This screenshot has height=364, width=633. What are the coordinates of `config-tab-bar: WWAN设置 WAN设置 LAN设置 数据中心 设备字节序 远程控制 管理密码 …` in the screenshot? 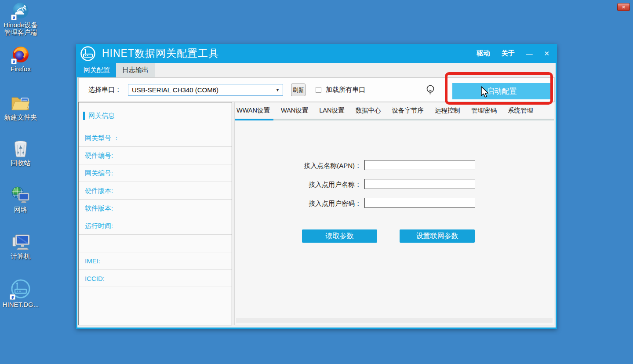 It's located at (385, 111).